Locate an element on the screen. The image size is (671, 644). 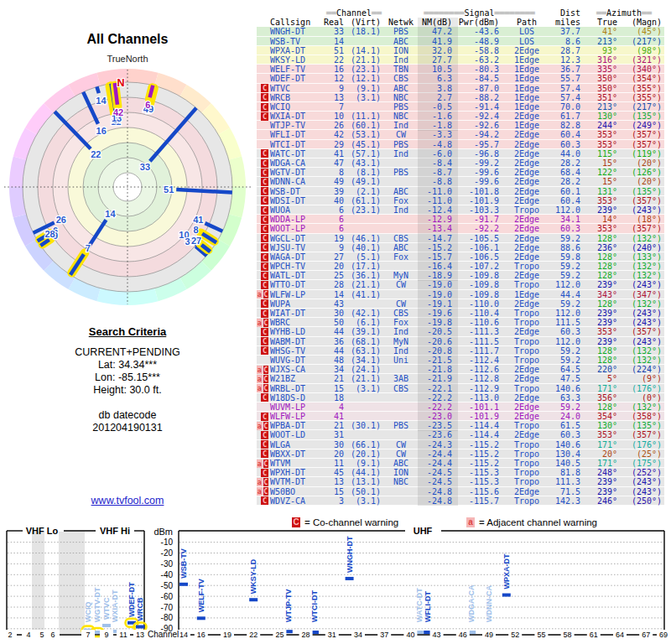
cell-network: Fox is located at coordinates (401, 201).